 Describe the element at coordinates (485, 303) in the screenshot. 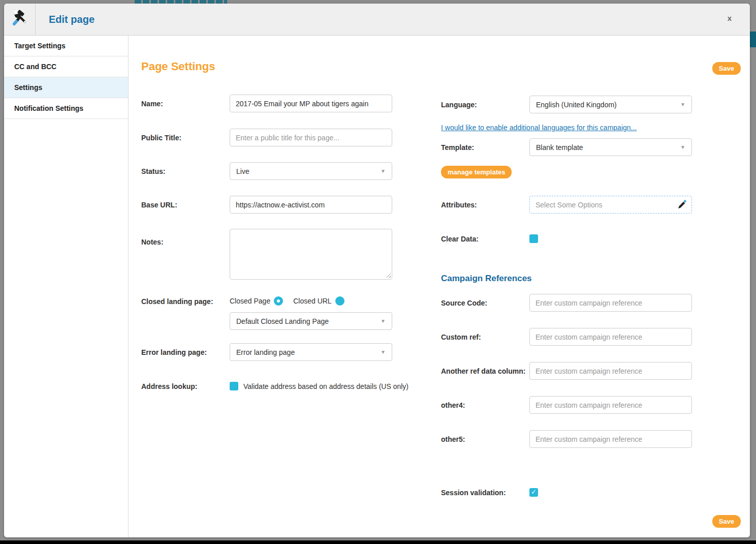

I see `source-code-label: Source Code:` at that location.